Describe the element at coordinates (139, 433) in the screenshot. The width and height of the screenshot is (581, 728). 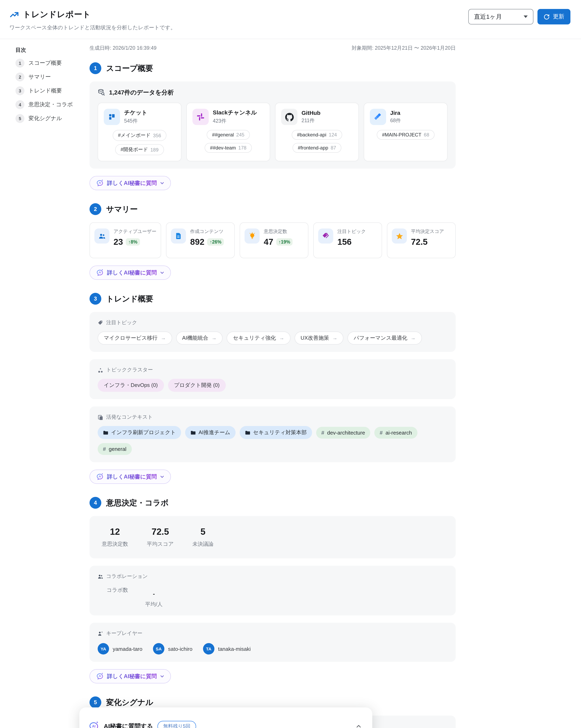
I see `context-folder-chip: インフラ刷新プロジェクト` at that location.